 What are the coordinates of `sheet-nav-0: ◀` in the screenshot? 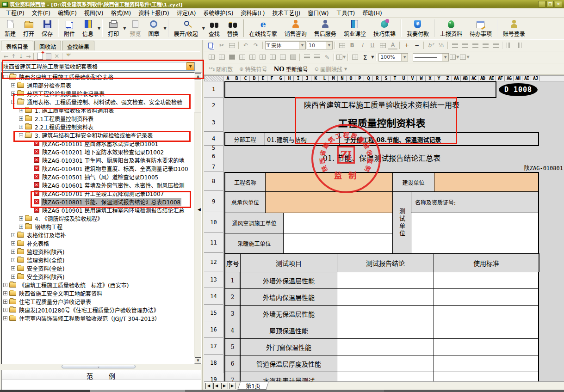 It's located at (209, 386).